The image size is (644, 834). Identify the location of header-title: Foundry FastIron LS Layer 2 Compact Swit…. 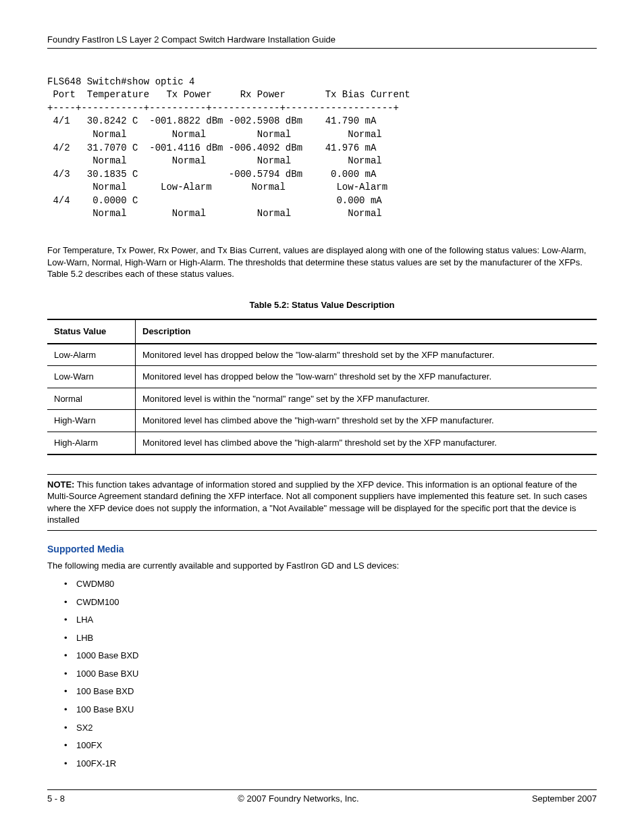
(192, 39).